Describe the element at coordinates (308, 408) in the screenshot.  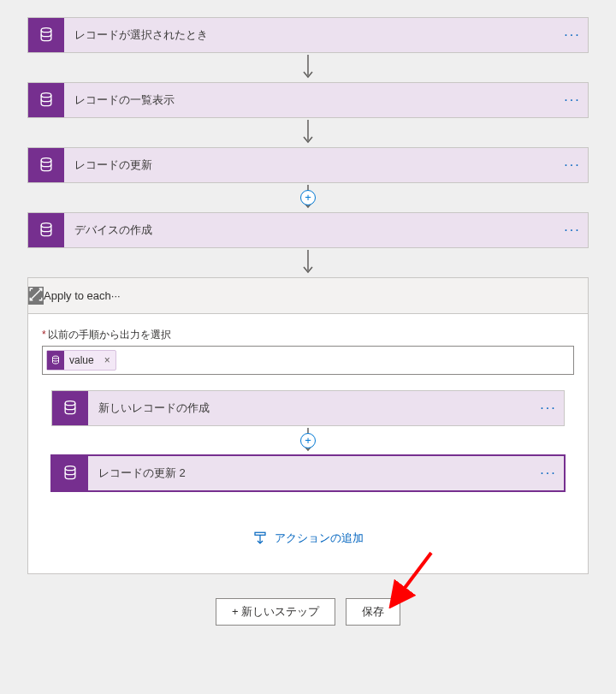
I see `step-create-new-record: 新しいレコードの作成 ···` at that location.